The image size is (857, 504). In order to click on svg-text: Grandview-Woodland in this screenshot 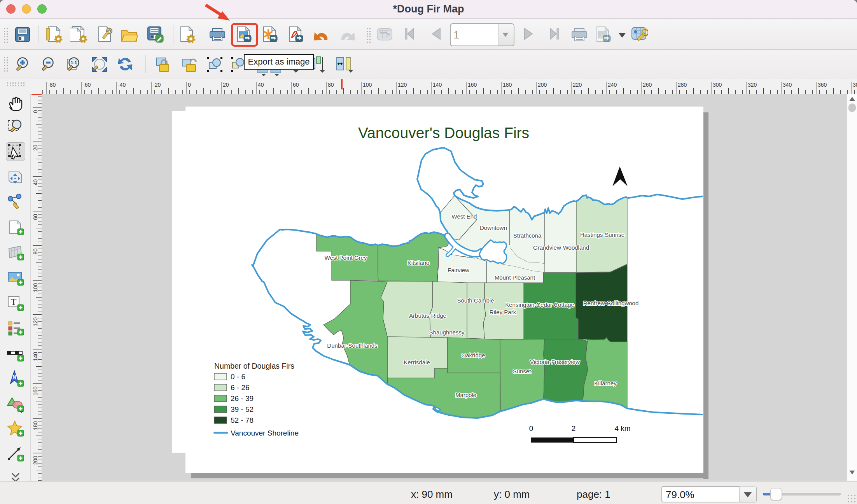, I will do `click(561, 247)`.